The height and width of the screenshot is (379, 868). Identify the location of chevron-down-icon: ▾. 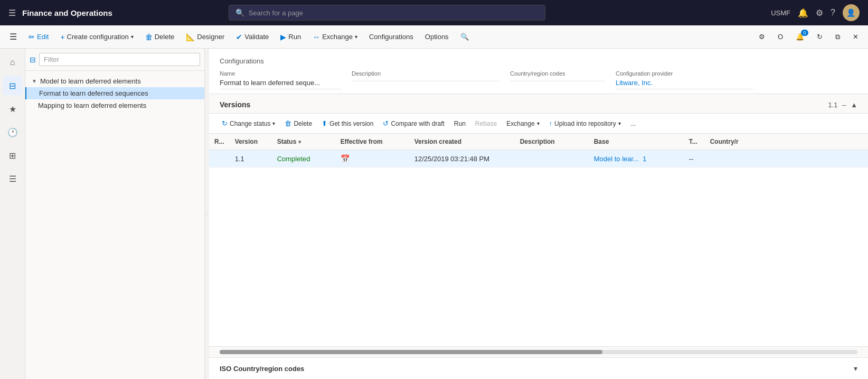
(132, 37).